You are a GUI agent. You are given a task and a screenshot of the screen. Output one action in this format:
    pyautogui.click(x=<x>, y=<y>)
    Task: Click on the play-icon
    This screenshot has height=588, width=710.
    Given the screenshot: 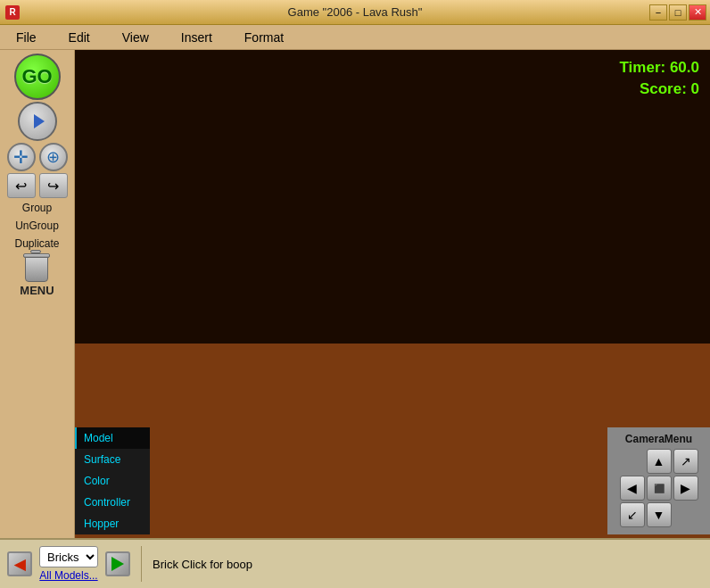 What is the action you would take?
    pyautogui.click(x=118, y=564)
    